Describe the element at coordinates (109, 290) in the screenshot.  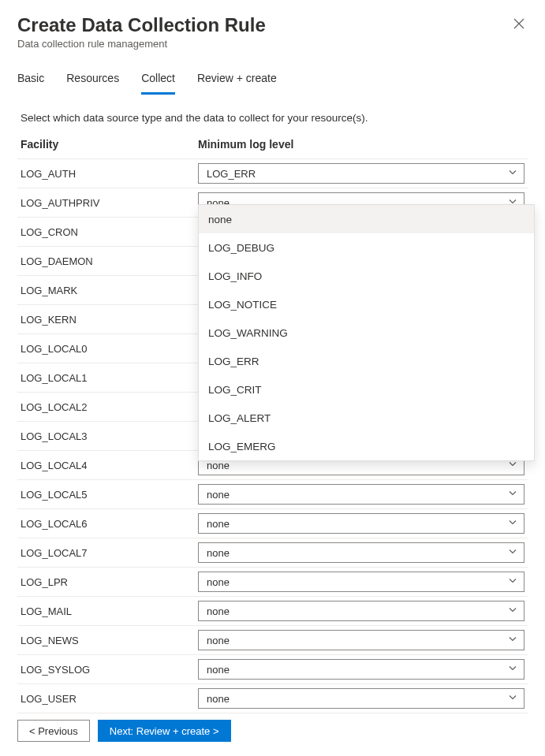
I see `facility-label: LOG_MARK` at that location.